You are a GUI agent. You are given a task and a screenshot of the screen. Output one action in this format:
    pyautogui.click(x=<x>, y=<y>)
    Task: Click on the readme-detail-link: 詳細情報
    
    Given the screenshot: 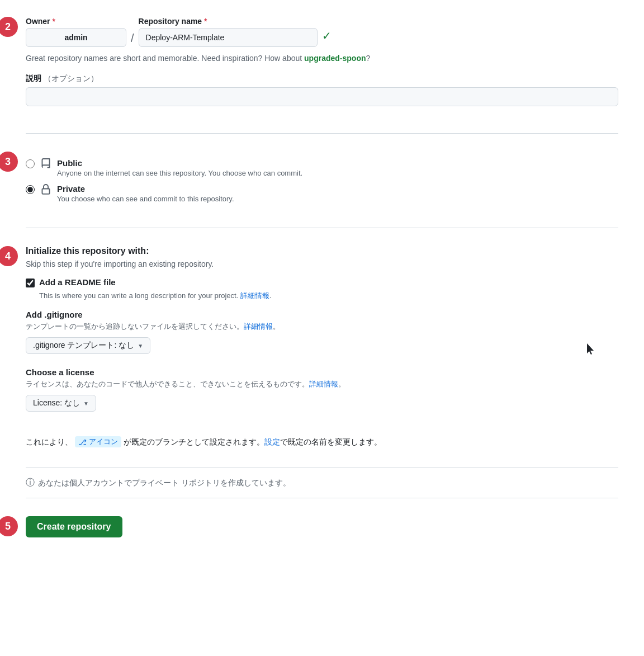 What is the action you would take?
    pyautogui.click(x=255, y=295)
    